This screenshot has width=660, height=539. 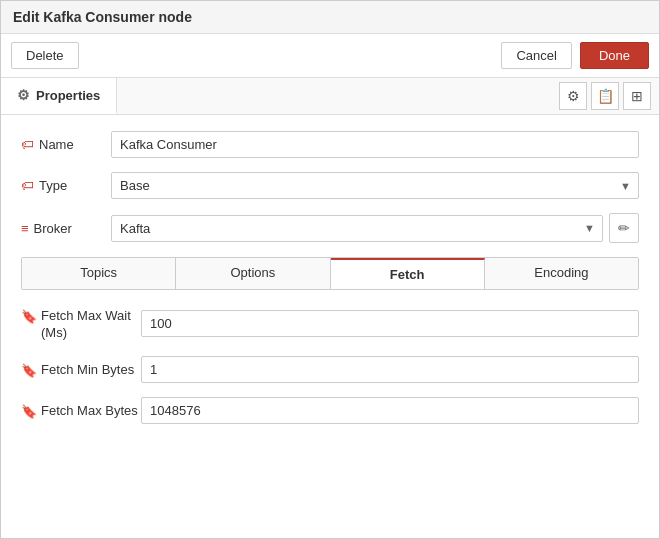 What do you see at coordinates (624, 228) in the screenshot?
I see `pencil-icon: ✏` at bounding box center [624, 228].